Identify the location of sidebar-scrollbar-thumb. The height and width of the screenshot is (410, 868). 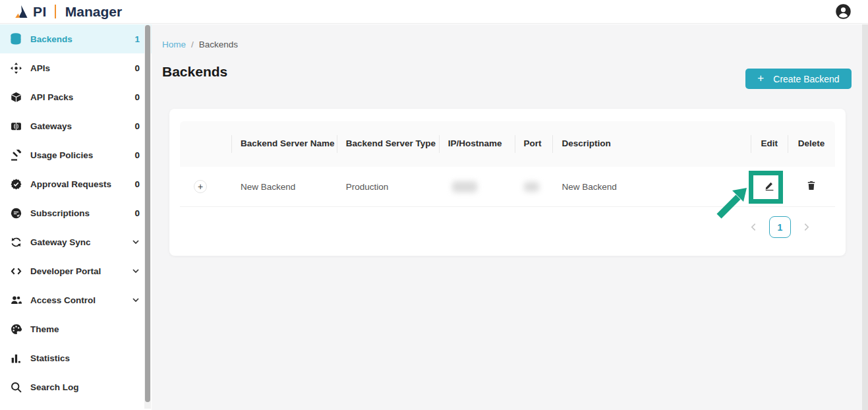
(148, 214).